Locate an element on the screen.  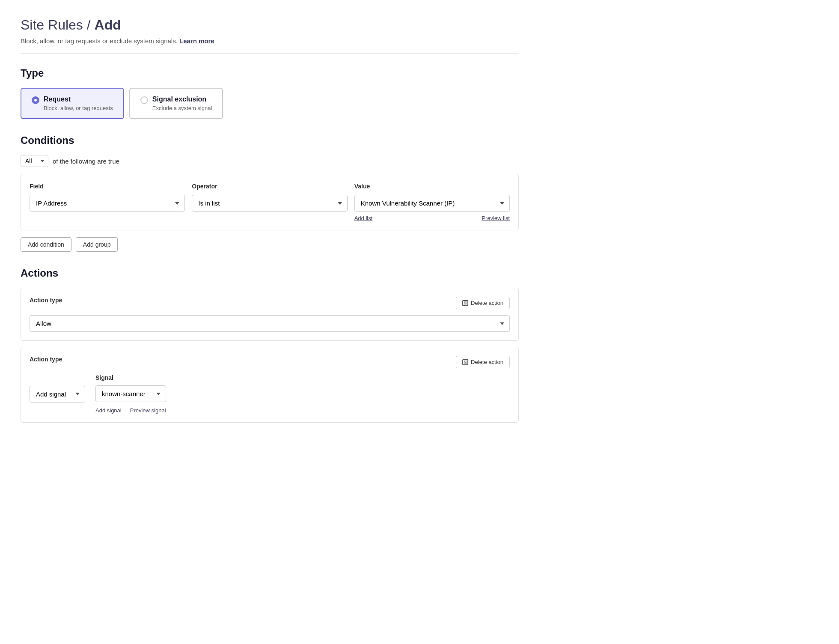
learn-more-link: Learn more is located at coordinates (197, 41).